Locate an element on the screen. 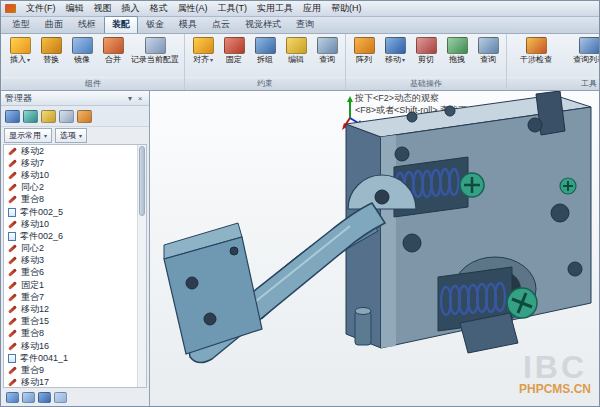  sheet-icon is located at coordinates (66, 116).